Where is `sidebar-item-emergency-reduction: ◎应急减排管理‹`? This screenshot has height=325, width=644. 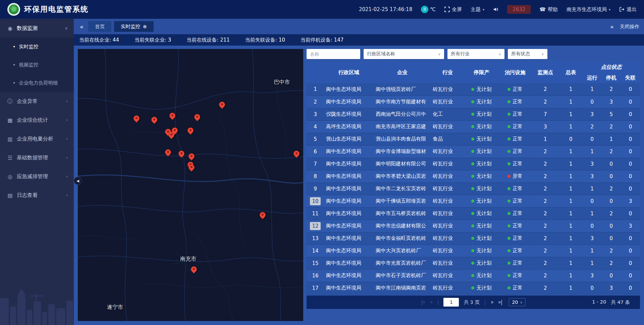
sidebar-item-emergency-reduction: ◎应急减排管理‹ is located at coordinates (37, 176).